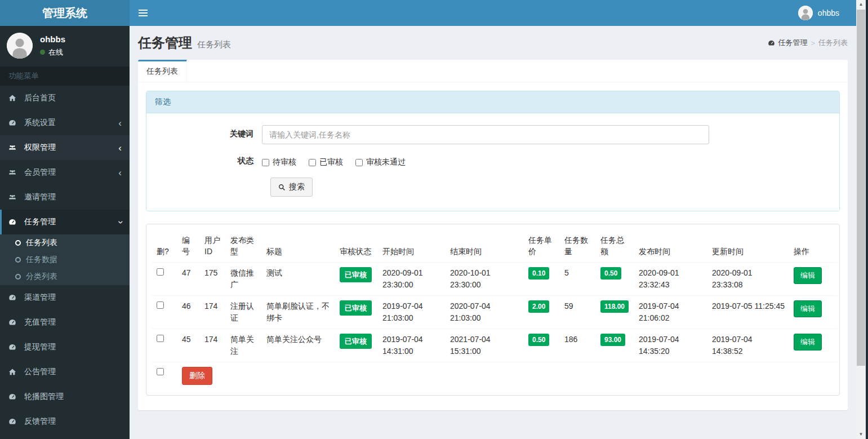  What do you see at coordinates (65, 422) in the screenshot?
I see `sidebar-item-feedback: 反馈管理` at bounding box center [65, 422].